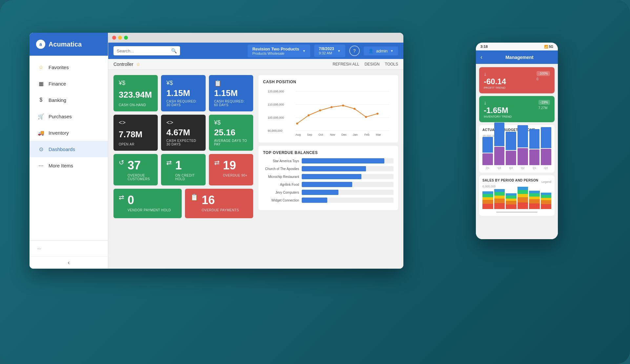 Image resolution: width=630 pixels, height=364 pixels. I want to click on kpi-cash-expected: <> 4.67M CASH EXPECTED 30 DAYS, so click(183, 133).